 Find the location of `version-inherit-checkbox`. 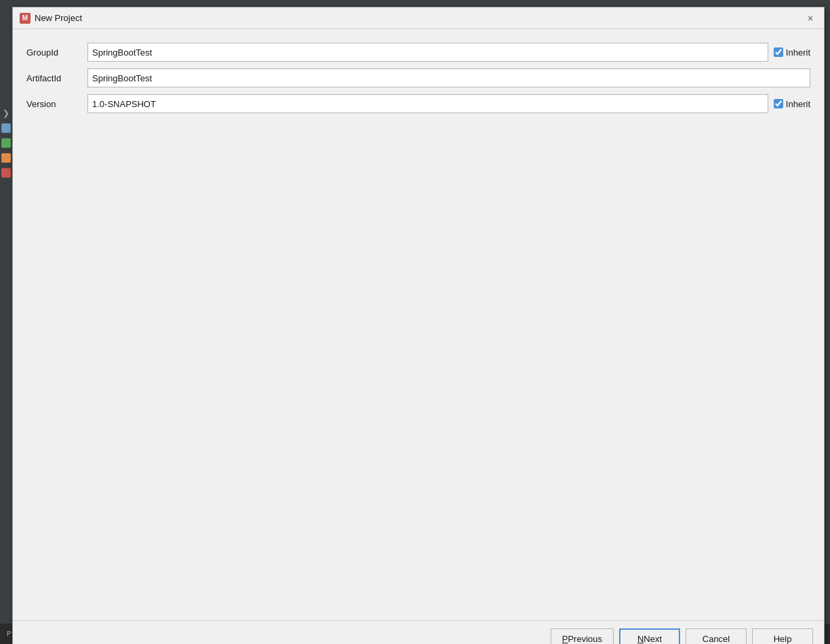

version-inherit-checkbox is located at coordinates (778, 104).